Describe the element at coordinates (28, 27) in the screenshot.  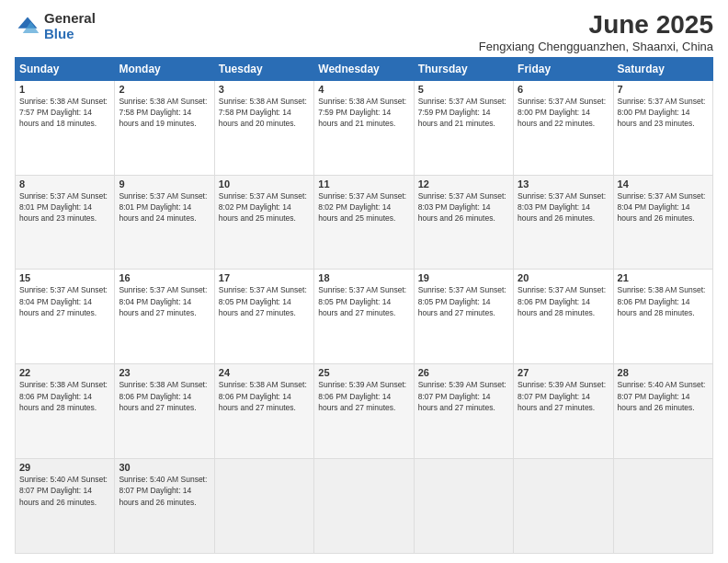
I see `logo-icon` at that location.